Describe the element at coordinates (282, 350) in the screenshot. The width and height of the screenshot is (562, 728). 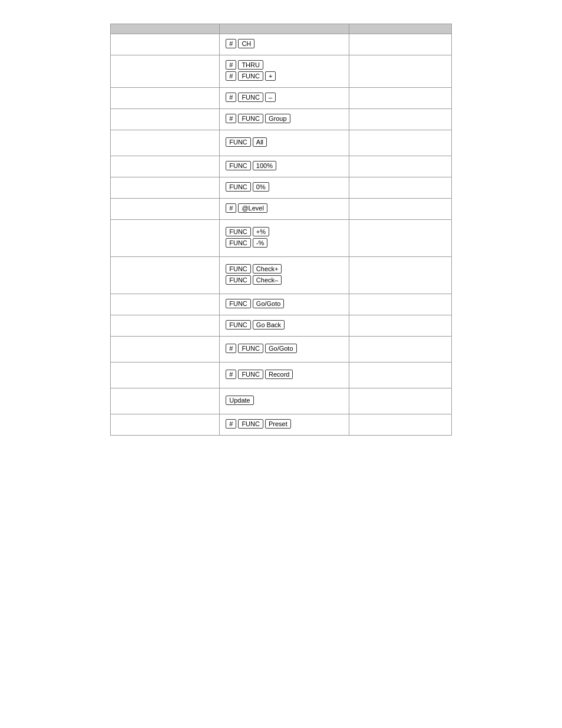
I see `table-row: #FUNCGo/Goto` at that location.